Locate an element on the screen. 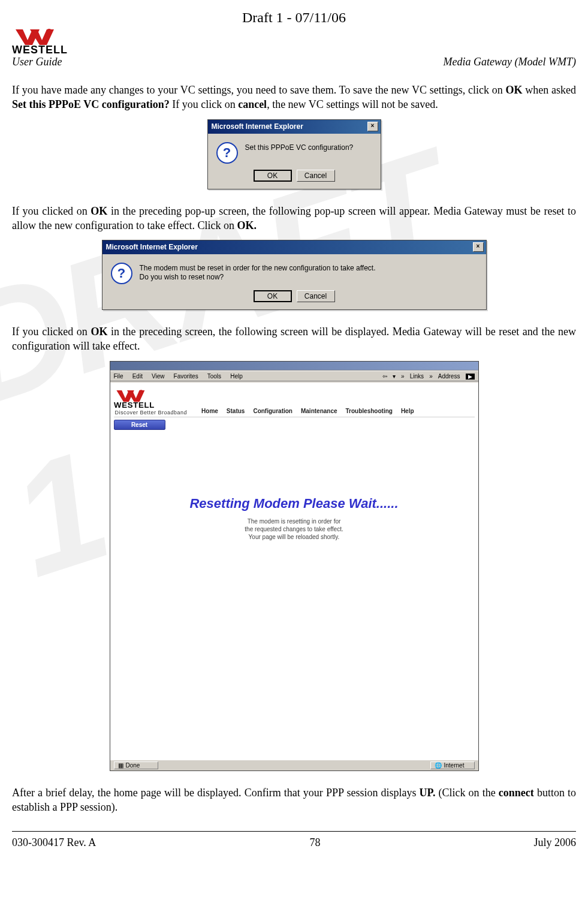 Image resolution: width=588 pixels, height=897 pixels. go-button: ▶ is located at coordinates (470, 377).